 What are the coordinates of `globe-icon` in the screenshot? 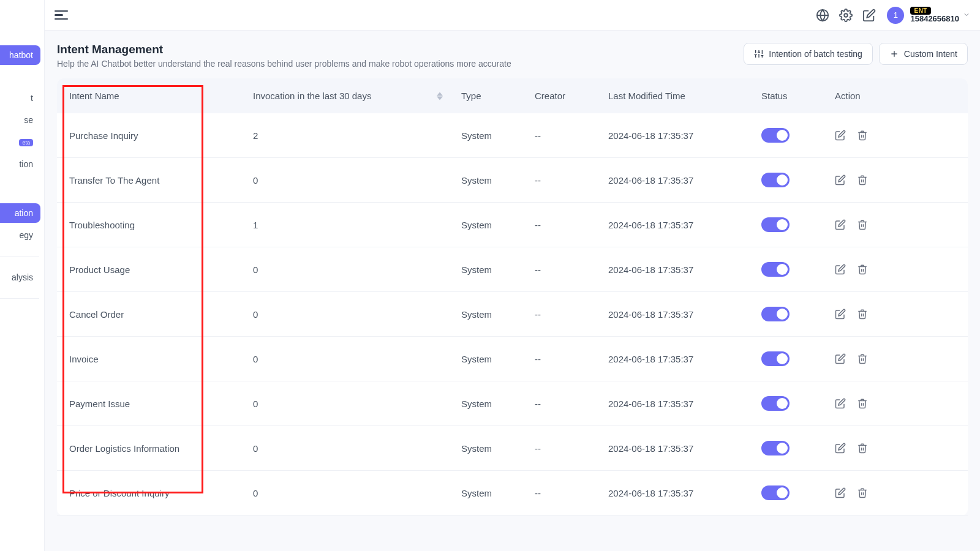 It's located at (823, 15).